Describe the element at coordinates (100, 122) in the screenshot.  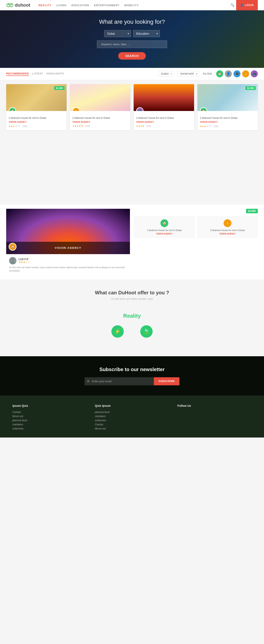
I see `card-agency-2: VISION AGENCY` at that location.